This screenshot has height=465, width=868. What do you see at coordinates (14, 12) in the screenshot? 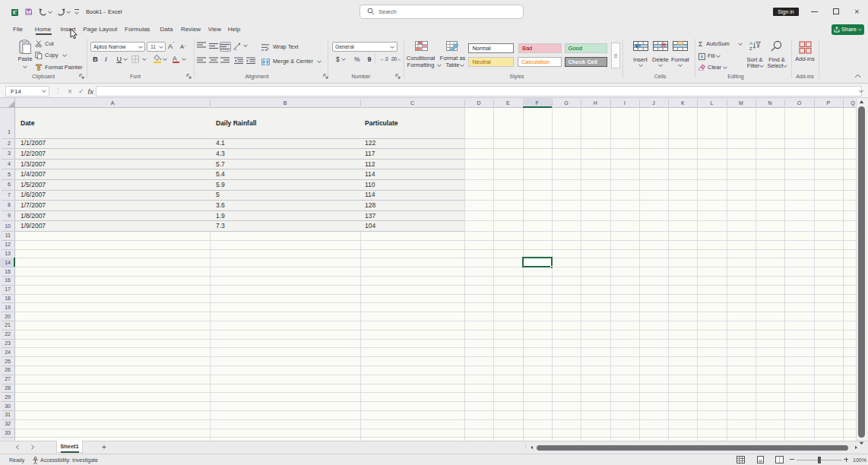
I see `svg-text: X` at bounding box center [14, 12].